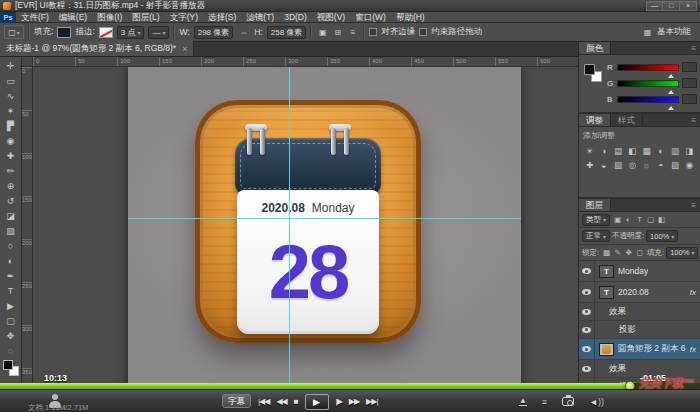 Image resolution: width=700 pixels, height=412 pixels. What do you see at coordinates (590, 164) in the screenshot?
I see `adjustment-icon-8: ✚` at bounding box center [590, 164].